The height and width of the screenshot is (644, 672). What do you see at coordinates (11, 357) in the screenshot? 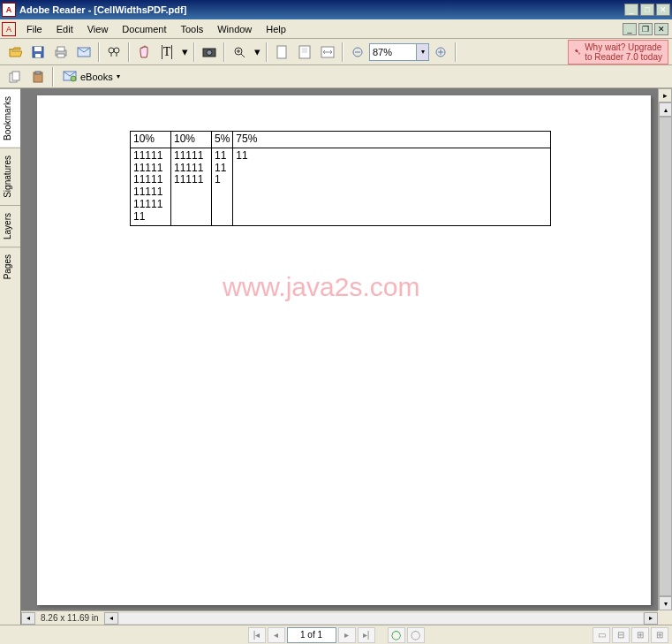
I see `sidebar: Bookmarks Signatures Layers Pages` at bounding box center [11, 357].